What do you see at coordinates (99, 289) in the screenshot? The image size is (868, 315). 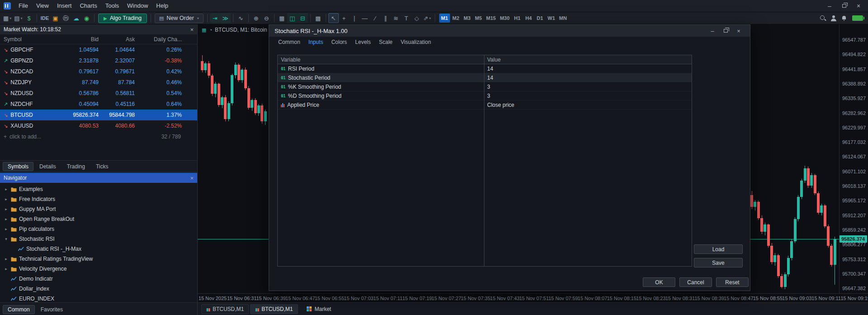 I see `nav-item-dollar-index: Dollar_index` at bounding box center [99, 289].